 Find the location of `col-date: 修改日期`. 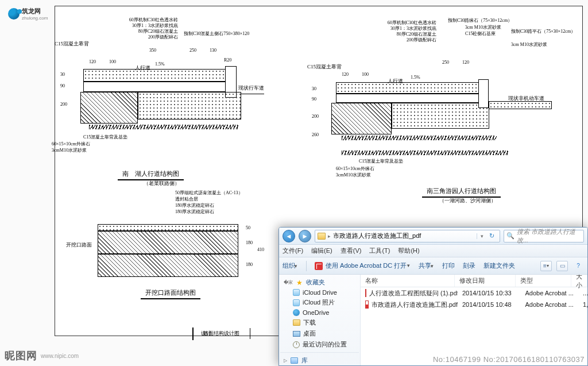

col-date: 修改日期 is located at coordinates (485, 280).